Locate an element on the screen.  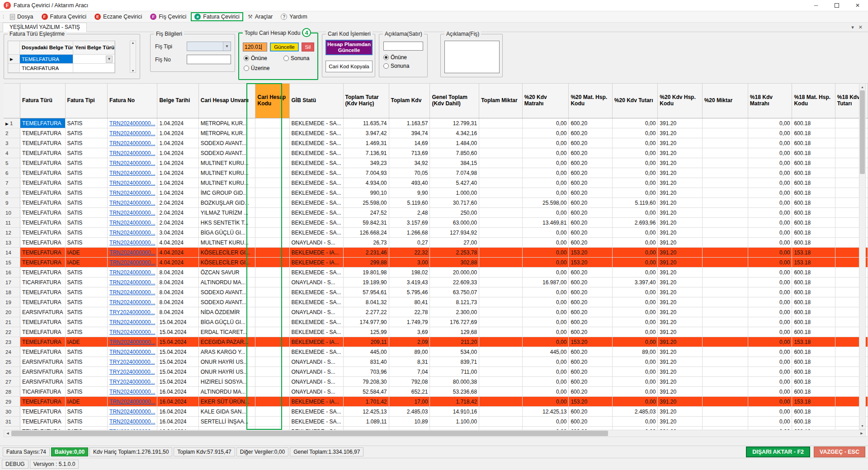
chevron-down-icon: ▼ is located at coordinates (109, 59).